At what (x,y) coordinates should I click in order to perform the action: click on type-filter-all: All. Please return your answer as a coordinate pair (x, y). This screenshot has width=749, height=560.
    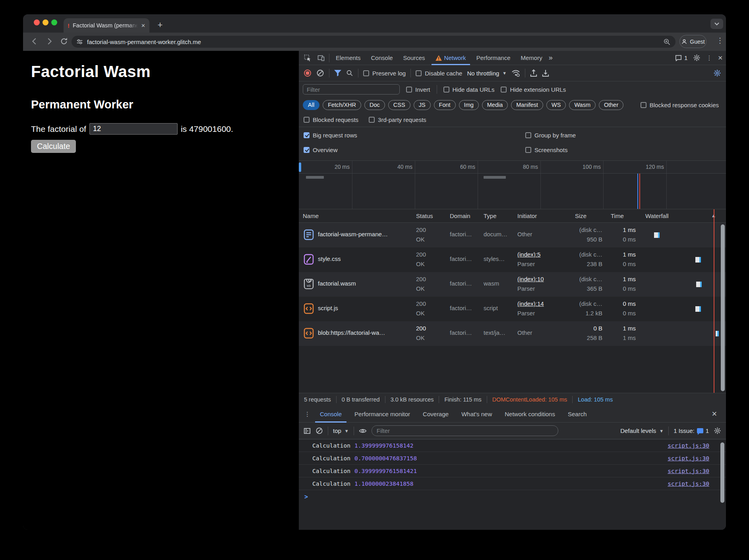
    Looking at the image, I should click on (311, 105).